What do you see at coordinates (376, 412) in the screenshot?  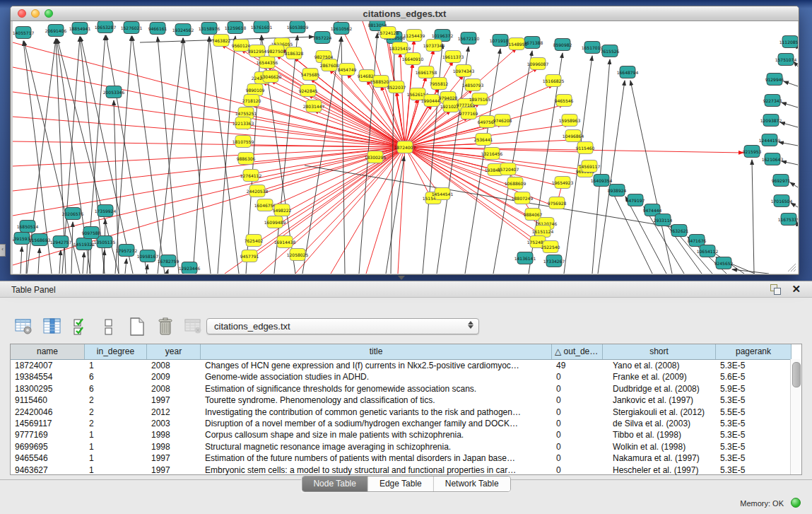 I see `table-cell: Investigating the contribution of common…` at bounding box center [376, 412].